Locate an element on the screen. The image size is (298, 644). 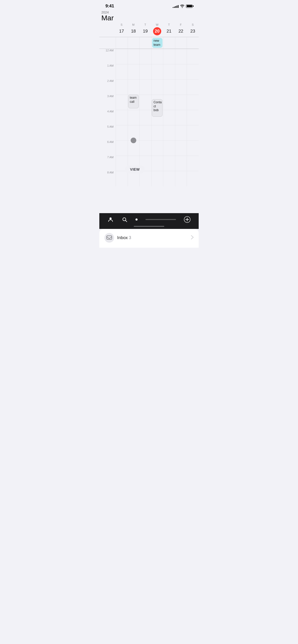
grid-cell-r6-c2 is located at coordinates (145, 148).